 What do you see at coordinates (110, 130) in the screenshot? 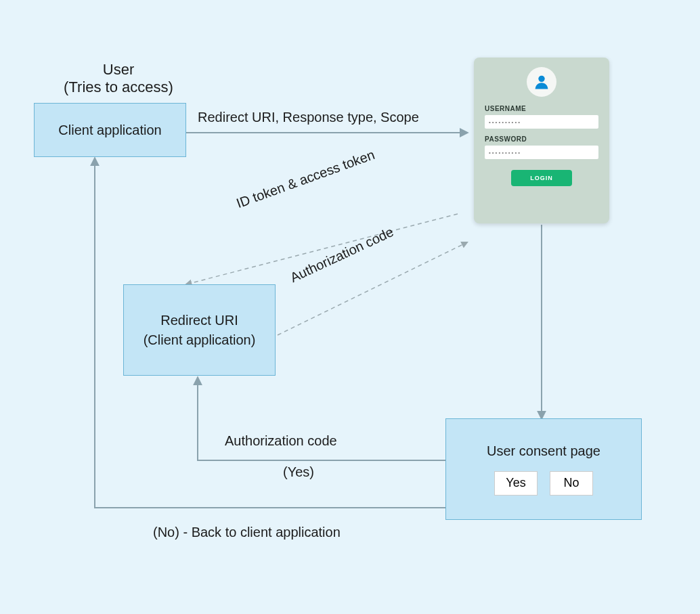
I see `client-application-box: Client application` at bounding box center [110, 130].